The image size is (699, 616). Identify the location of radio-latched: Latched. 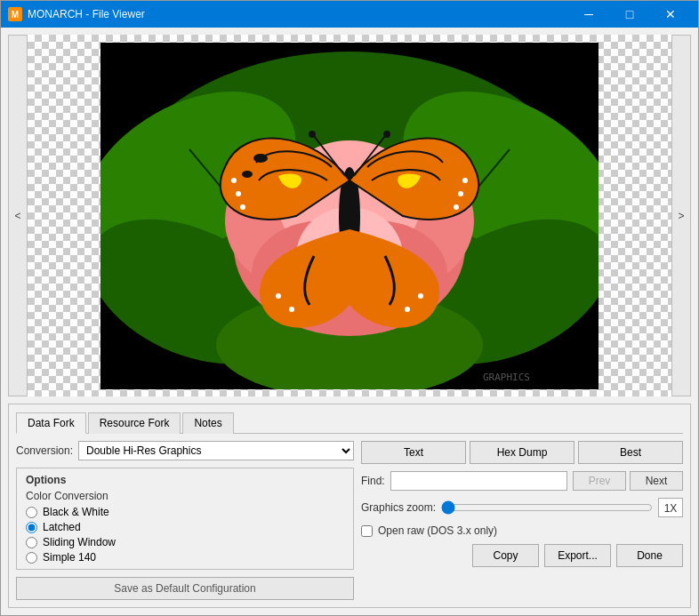
(185, 527).